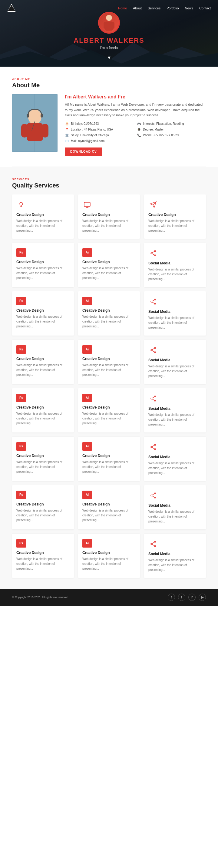  What do you see at coordinates (99, 135) in the screenshot?
I see `about-info-item: 🏛️Study: University of Chicago` at bounding box center [99, 135].